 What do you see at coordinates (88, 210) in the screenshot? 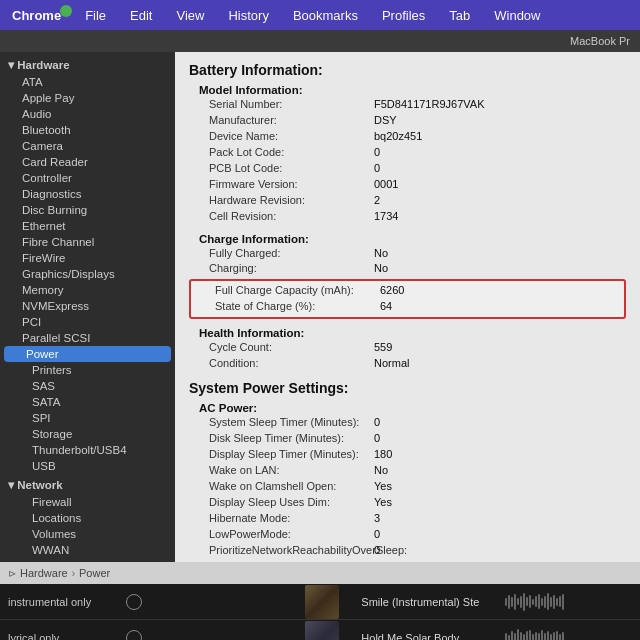
I see `sidebar-item-disc-burning: Disc Burning` at bounding box center [88, 210].